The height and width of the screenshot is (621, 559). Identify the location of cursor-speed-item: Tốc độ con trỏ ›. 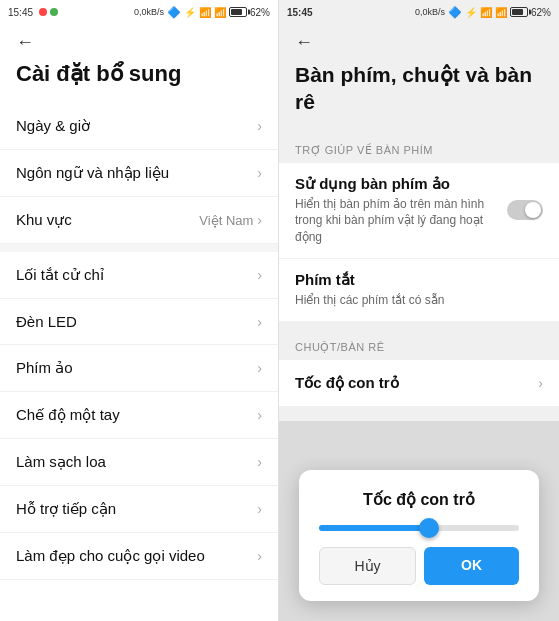
(419, 383).